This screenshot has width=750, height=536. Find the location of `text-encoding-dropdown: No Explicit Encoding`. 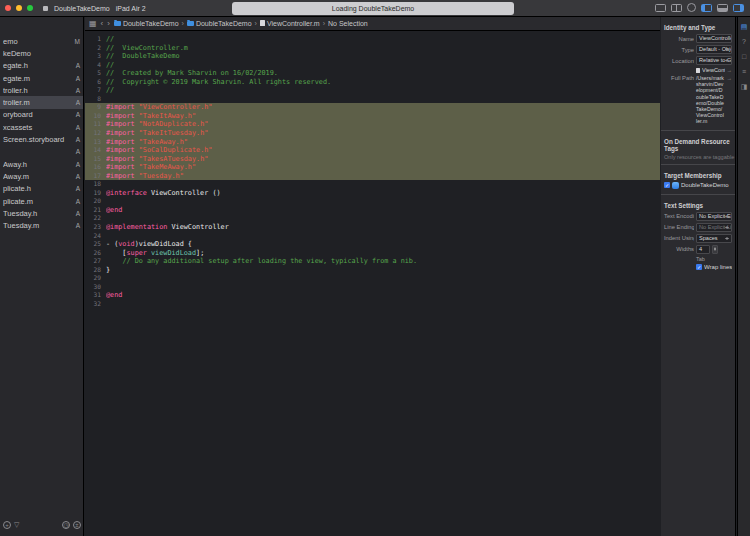

text-encoding-dropdown: No Explicit Encoding is located at coordinates (714, 216).